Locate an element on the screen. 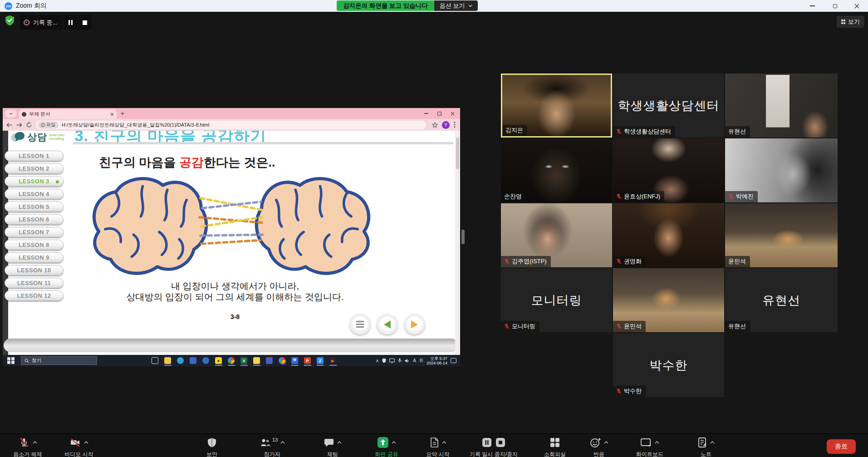 This screenshot has width=868, height=457. sidebar-item-lesson-5: LESSON 5 is located at coordinates (34, 207).